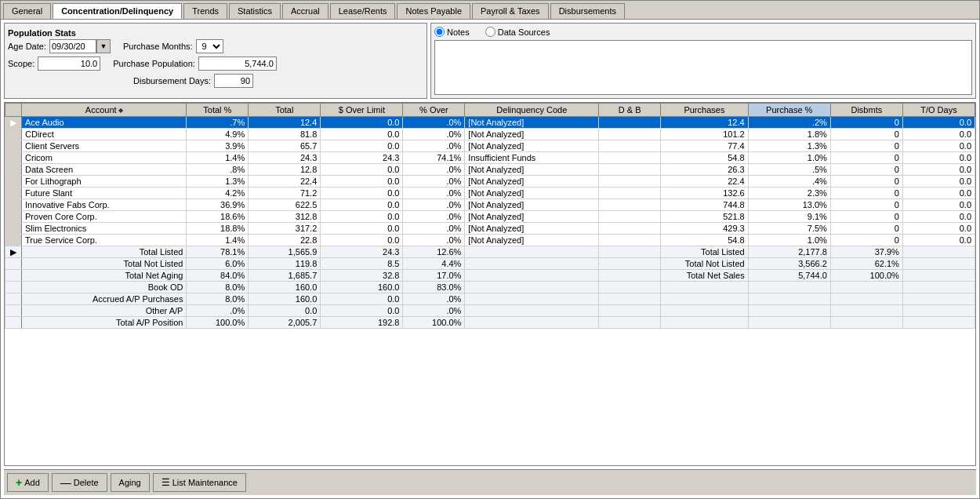 This screenshot has height=499, width=980. Describe the element at coordinates (434, 264) in the screenshot. I see `footer-not-listed-pct-over: 4.4%` at that location.